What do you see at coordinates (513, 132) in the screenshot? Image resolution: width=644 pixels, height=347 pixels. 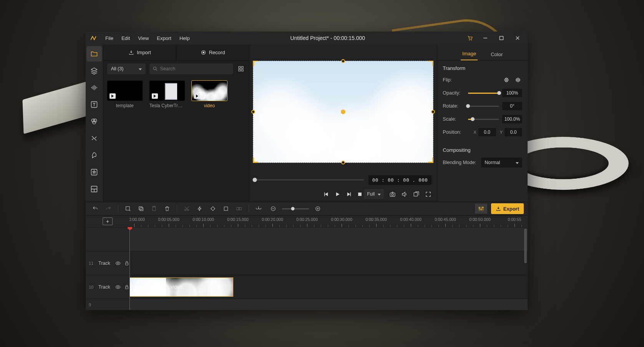 I see `position-y: 0.0` at bounding box center [513, 132].